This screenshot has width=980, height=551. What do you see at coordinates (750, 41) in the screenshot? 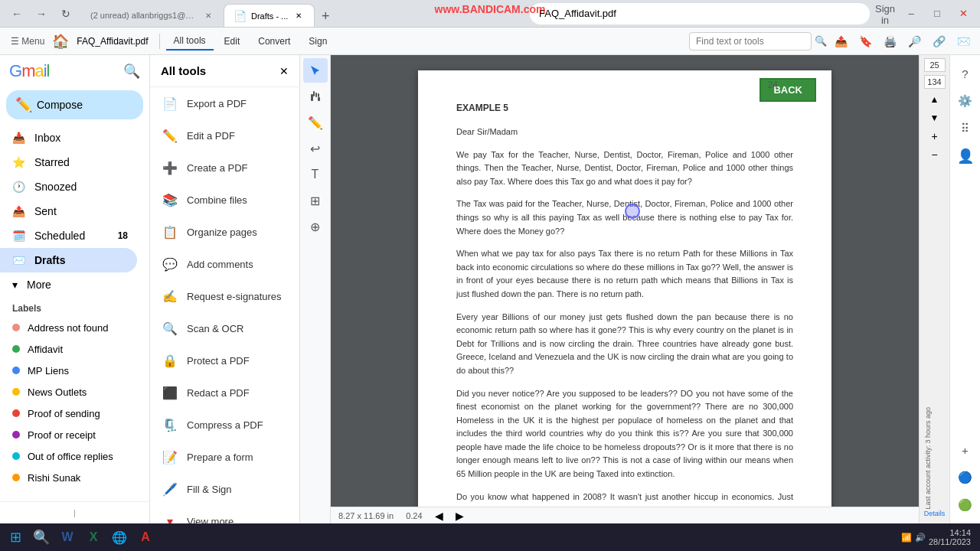
I see `pdf-search-input` at bounding box center [750, 41].